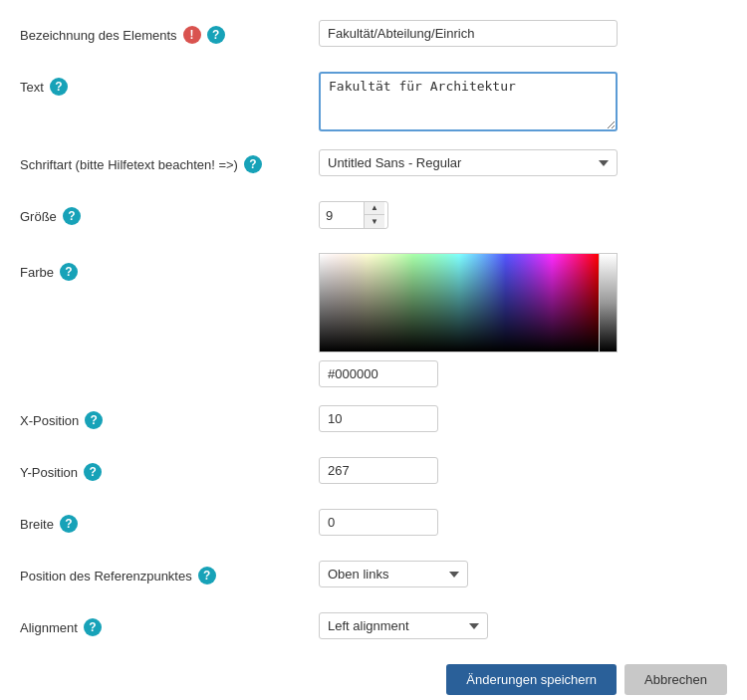 This screenshot has height=700, width=747. I want to click on cancel-button: Abbrechen, so click(675, 679).